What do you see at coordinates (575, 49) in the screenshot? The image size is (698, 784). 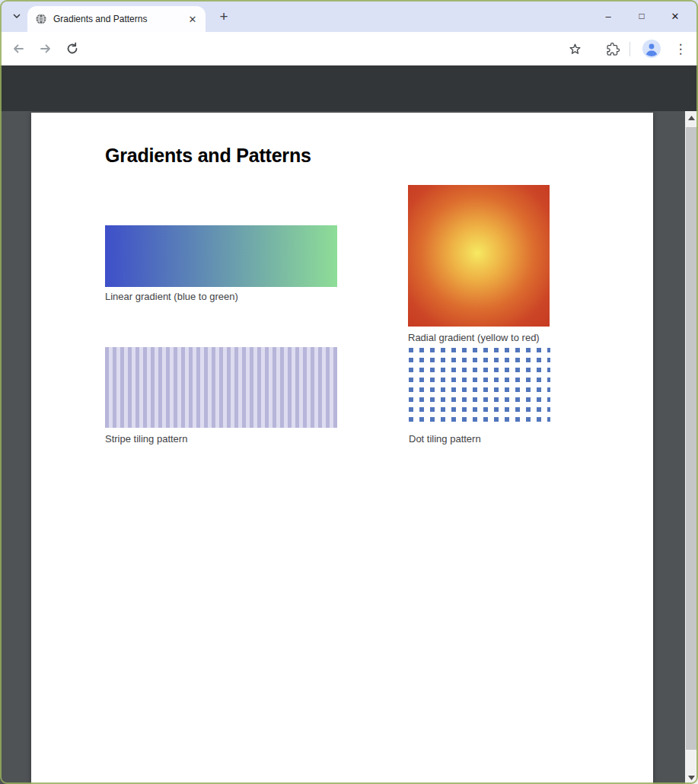 I see `star-icon` at bounding box center [575, 49].